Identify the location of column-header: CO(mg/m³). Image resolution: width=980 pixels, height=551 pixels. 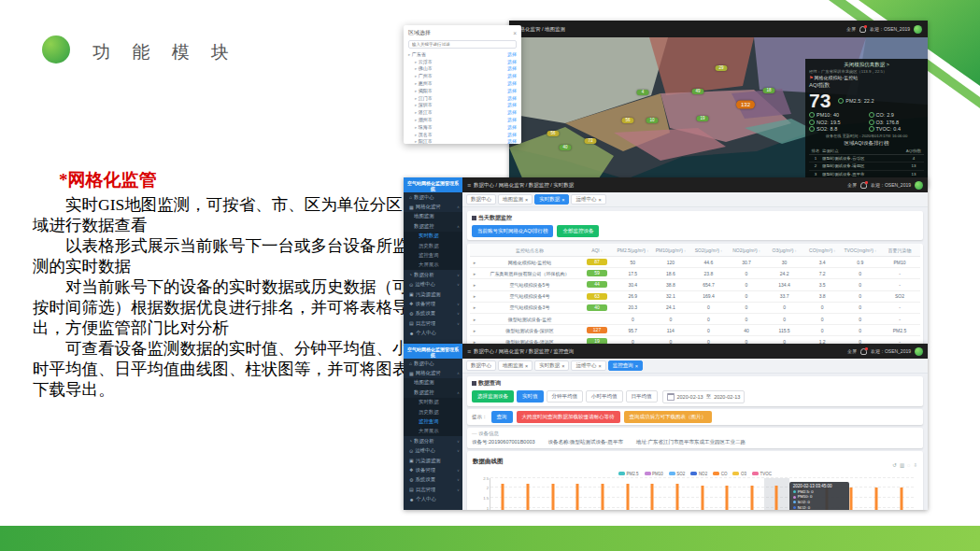
(822, 250).